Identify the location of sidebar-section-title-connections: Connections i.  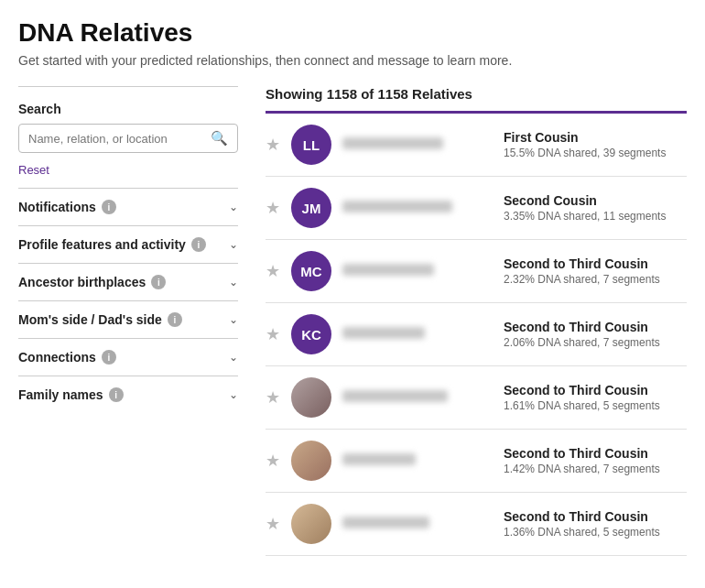
(68, 357).